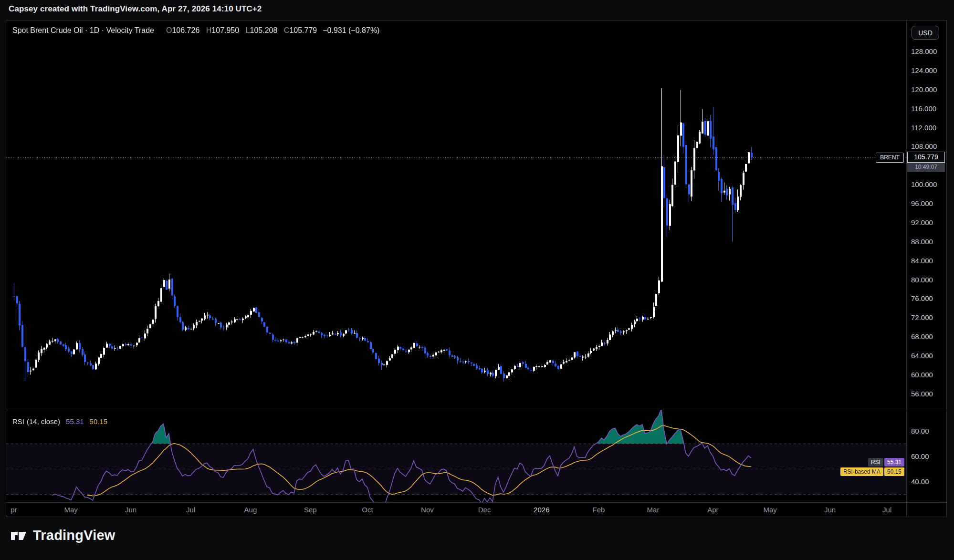  I want to click on symbol-title: Spot Brent Crude Oil · 1D · Velocity Tra…, so click(83, 31).